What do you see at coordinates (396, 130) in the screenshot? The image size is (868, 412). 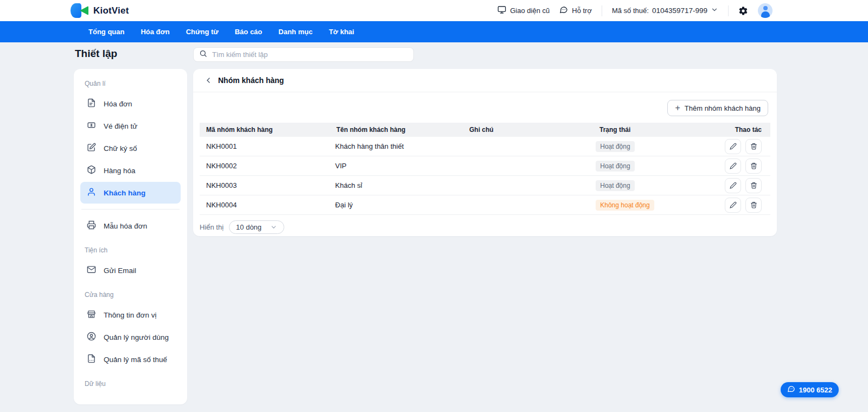 I see `col-header-name: Tên nhóm khách hàng` at bounding box center [396, 130].